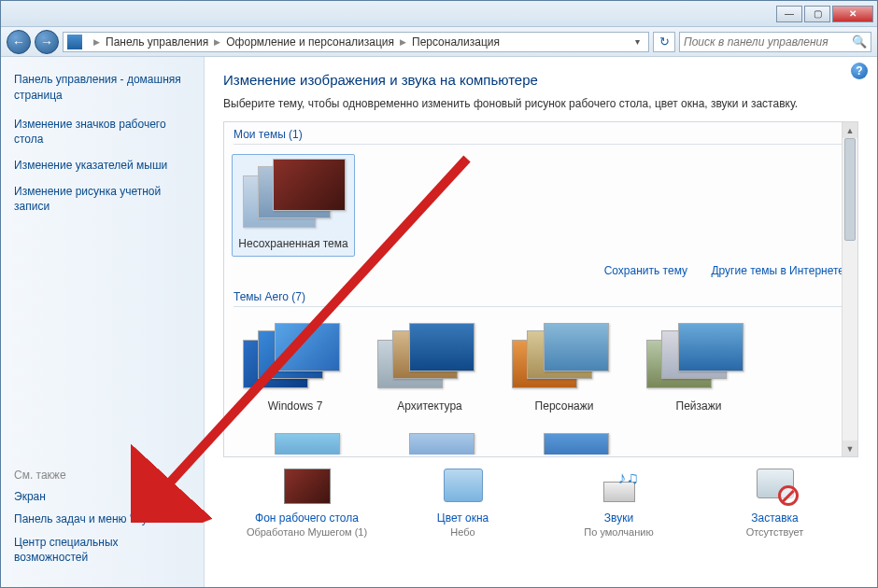 The height and width of the screenshot is (588, 878). Describe the element at coordinates (619, 503) in the screenshot. I see `sounds-option: ♪♫ Звуки По умолчанию` at that location.